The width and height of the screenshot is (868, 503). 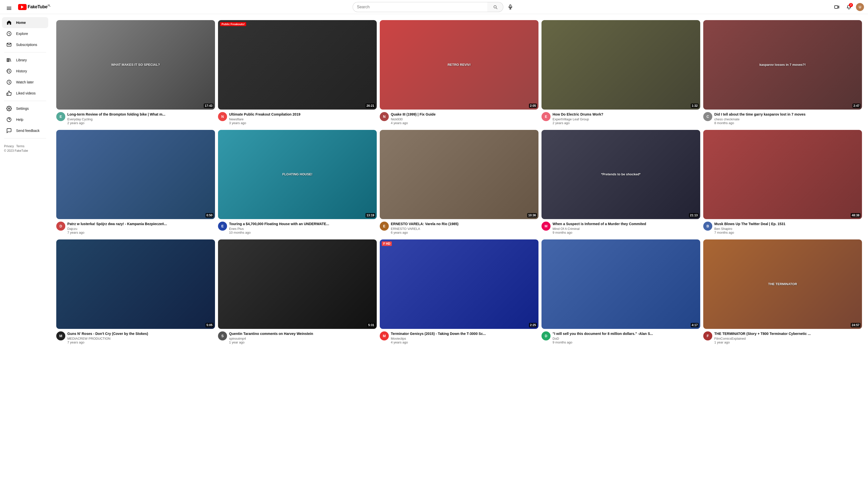 What do you see at coordinates (783, 182) in the screenshot?
I see `video-card-10: 48:38 B Musk Blows Up The Twitter Deal |…` at bounding box center [783, 182].